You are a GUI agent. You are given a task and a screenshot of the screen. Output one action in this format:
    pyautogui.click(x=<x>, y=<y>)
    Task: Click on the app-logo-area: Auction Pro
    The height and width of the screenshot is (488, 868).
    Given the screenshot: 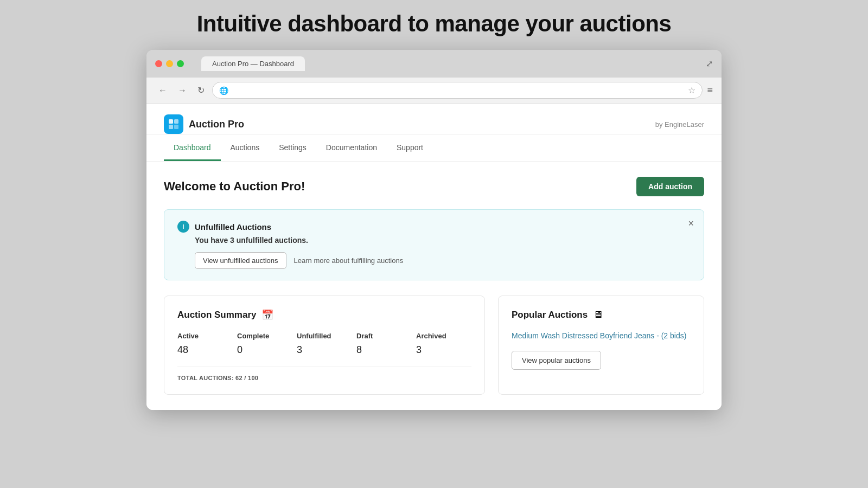 What is the action you would take?
    pyautogui.click(x=204, y=124)
    